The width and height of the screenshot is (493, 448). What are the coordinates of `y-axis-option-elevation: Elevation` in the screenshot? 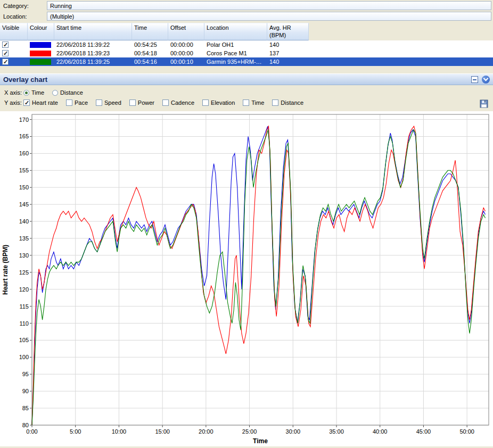 It's located at (218, 103).